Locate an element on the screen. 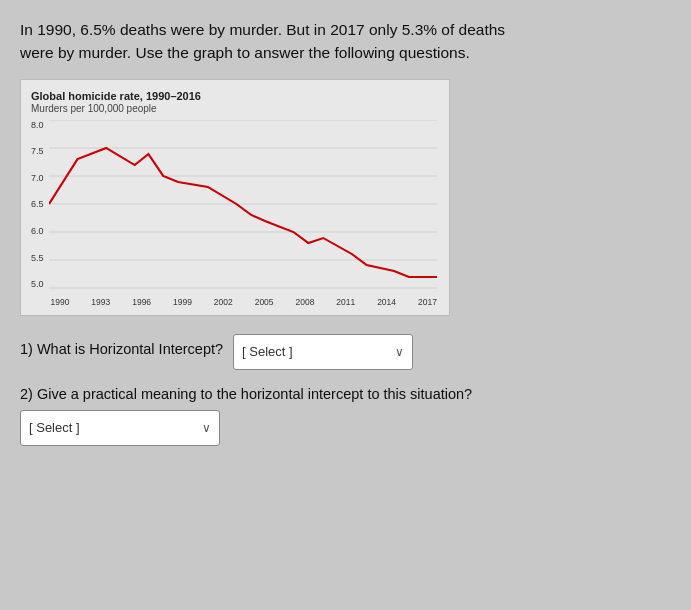  question-2-select: [ Select ] ∨ is located at coordinates (120, 428).